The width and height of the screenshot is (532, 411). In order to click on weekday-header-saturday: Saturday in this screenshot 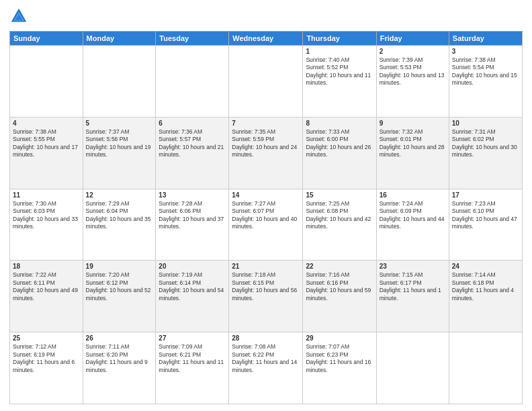, I will do `click(485, 39)`.